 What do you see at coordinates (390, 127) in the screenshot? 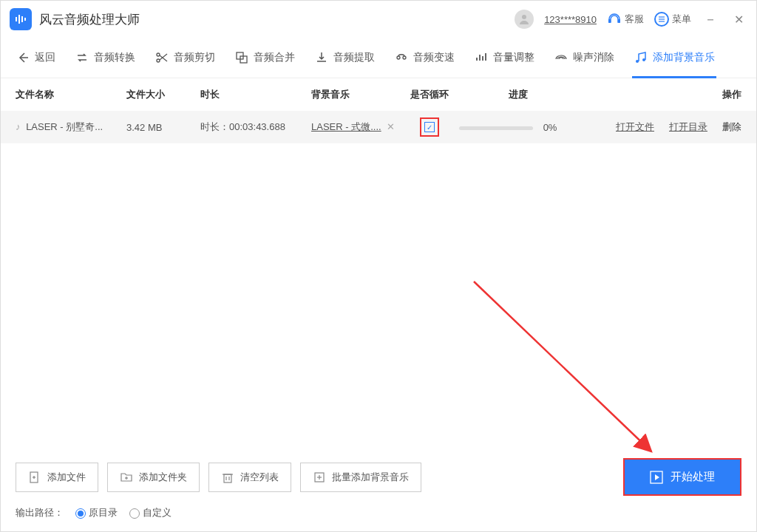
I see `bgm-clear-icon: ✕` at bounding box center [390, 127].